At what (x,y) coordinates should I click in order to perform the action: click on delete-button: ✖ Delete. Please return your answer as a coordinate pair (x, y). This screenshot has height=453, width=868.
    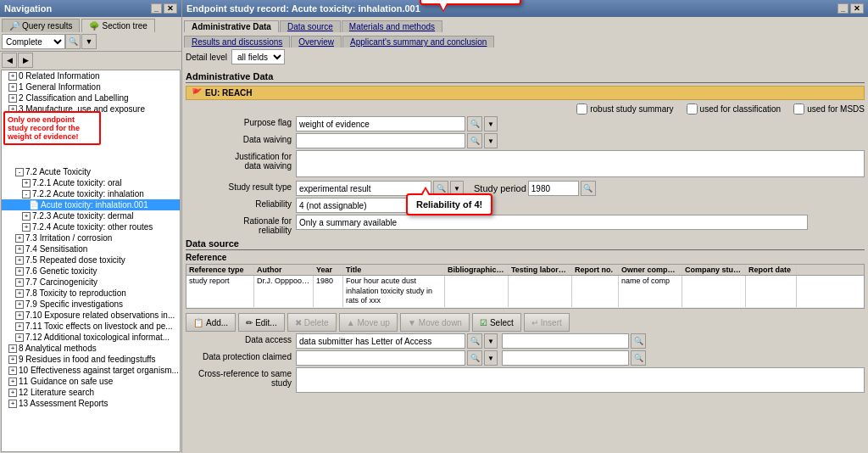
    Looking at the image, I should click on (312, 322).